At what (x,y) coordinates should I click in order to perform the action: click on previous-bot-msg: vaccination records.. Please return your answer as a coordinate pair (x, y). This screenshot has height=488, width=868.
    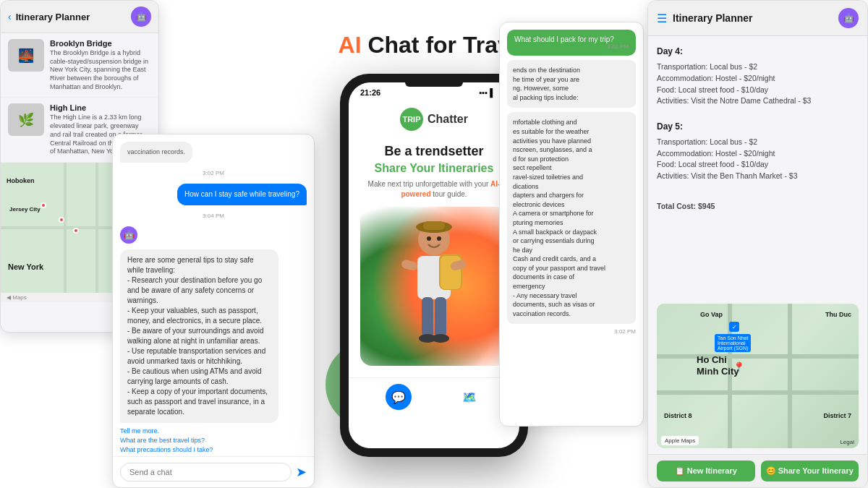
    Looking at the image, I should click on (156, 152).